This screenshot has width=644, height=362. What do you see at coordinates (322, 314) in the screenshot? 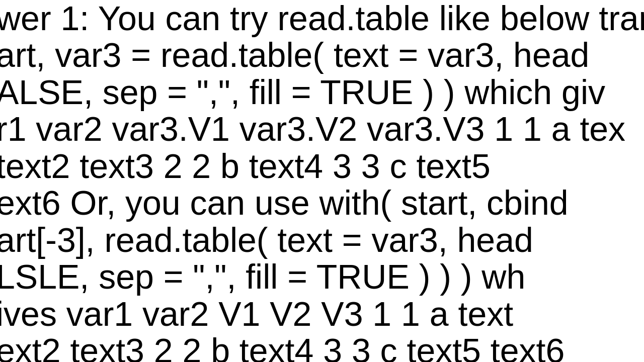
I see `line-9: ives var1 var2 V1 V2 V3 1 1 a text` at bounding box center [322, 314].